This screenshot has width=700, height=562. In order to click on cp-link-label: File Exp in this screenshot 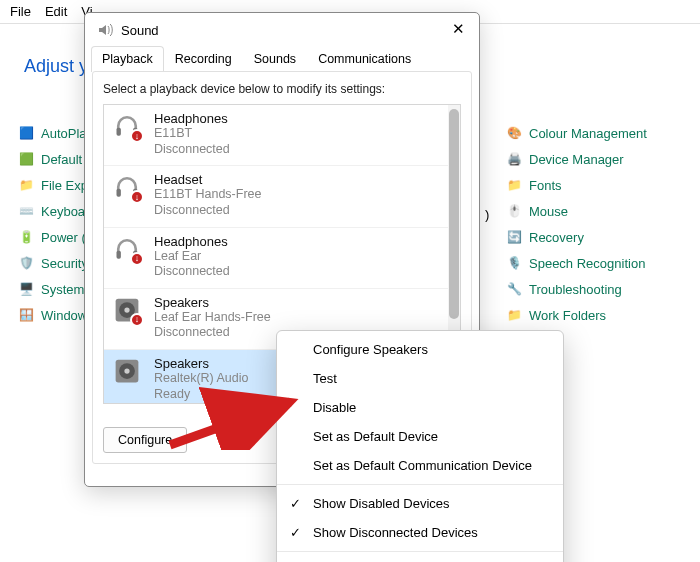, I will do `click(64, 186)`.